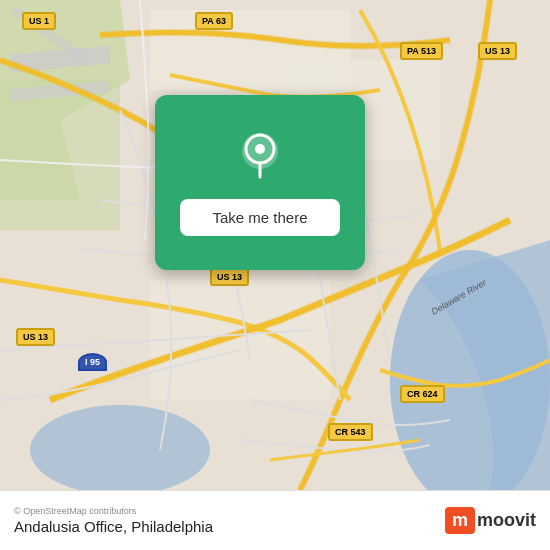 The height and width of the screenshot is (550, 550). I want to click on moovit-logo: m moovit, so click(490, 520).